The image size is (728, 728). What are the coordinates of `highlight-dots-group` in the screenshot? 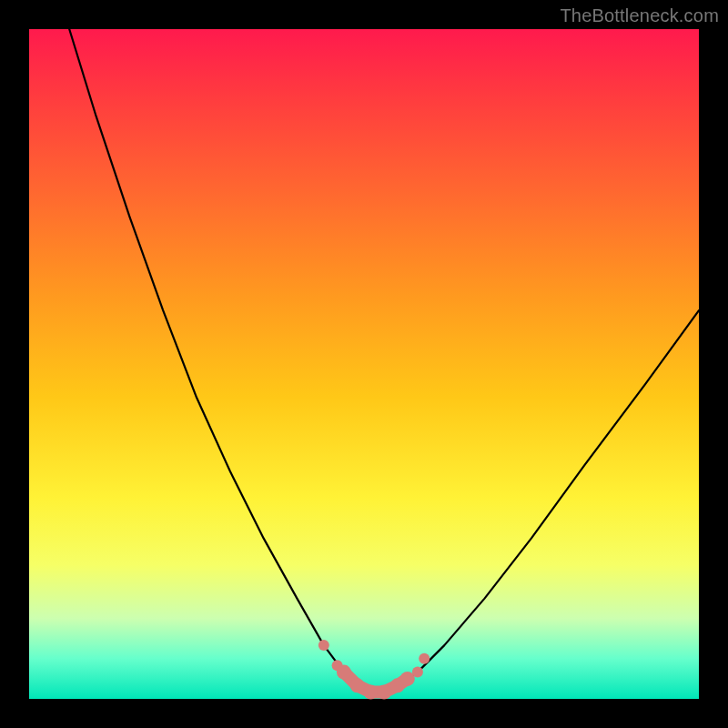 It's located at (374, 670).